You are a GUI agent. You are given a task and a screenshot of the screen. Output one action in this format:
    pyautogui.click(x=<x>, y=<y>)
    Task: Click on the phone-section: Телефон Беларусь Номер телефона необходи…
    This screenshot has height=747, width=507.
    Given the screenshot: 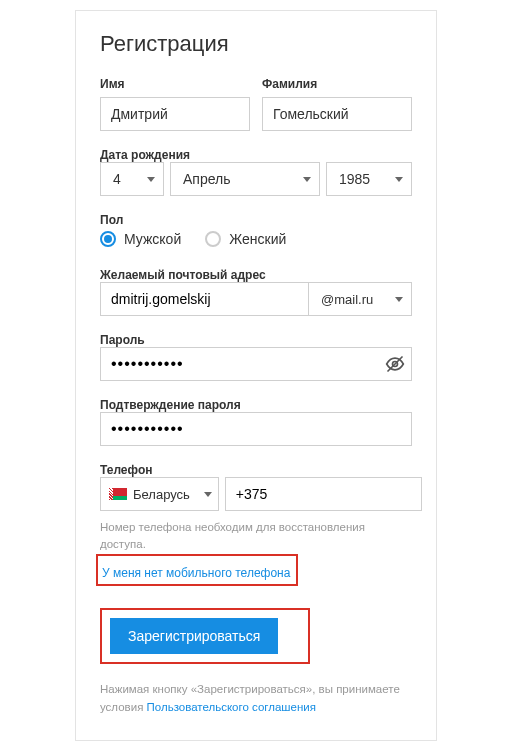 What is the action you would take?
    pyautogui.click(x=256, y=522)
    